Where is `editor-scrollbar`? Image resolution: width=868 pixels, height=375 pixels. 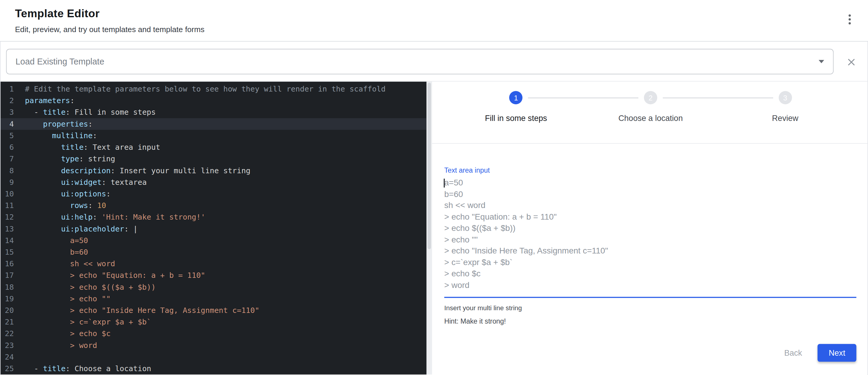
editor-scrollbar is located at coordinates (429, 228).